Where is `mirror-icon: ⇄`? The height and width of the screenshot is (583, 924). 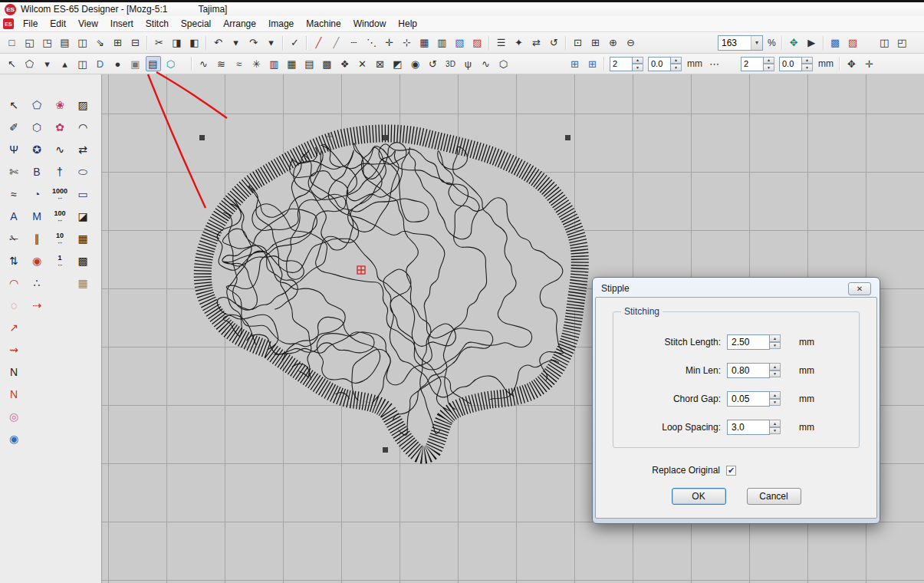 mirror-icon: ⇄ is located at coordinates (537, 43).